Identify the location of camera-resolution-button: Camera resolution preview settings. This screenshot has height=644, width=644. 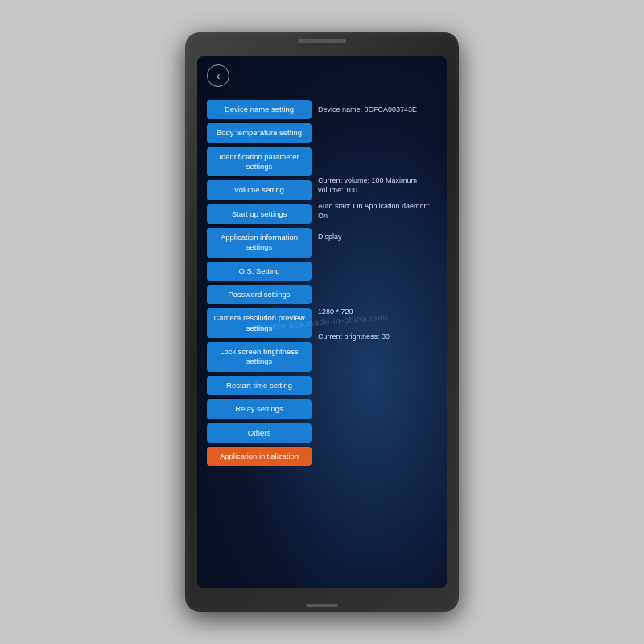
(259, 324).